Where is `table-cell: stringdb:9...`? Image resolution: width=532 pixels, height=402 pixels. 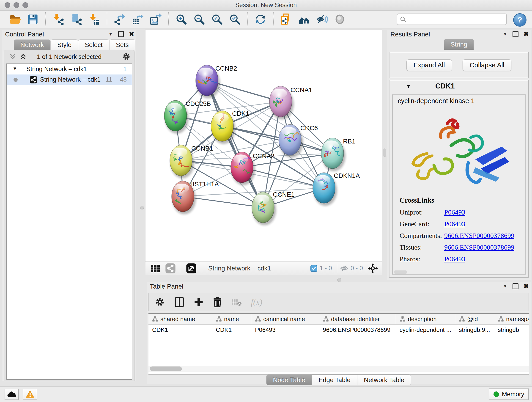 table-cell: stringdb:9... is located at coordinates (475, 330).